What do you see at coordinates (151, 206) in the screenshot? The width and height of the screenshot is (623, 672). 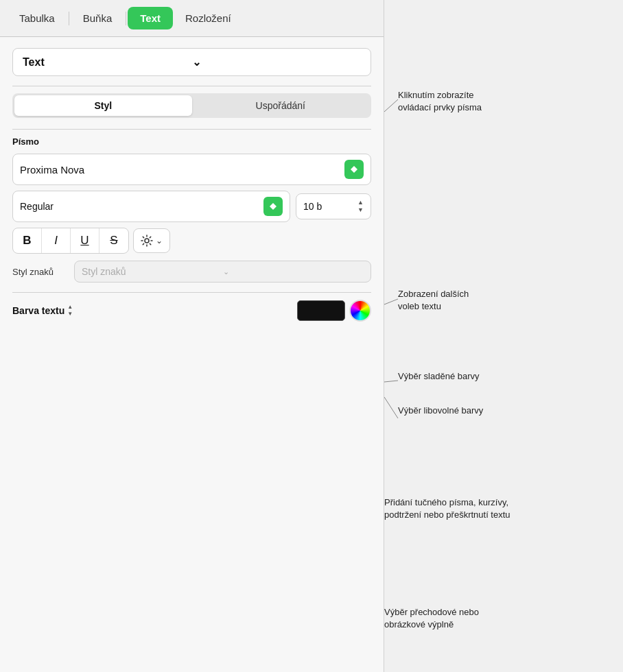 I see `font-style-picker: Regular` at bounding box center [151, 206].